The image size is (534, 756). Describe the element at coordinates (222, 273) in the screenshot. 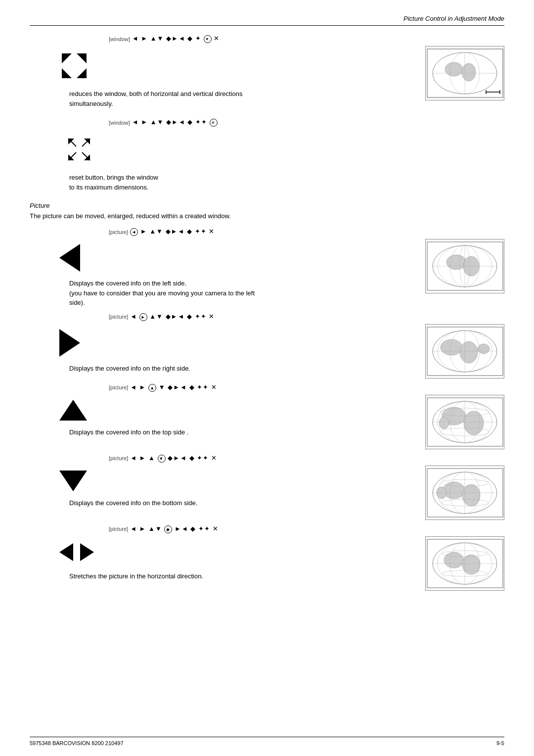

I see `left-part: Displays the covered info on the left si…` at that location.